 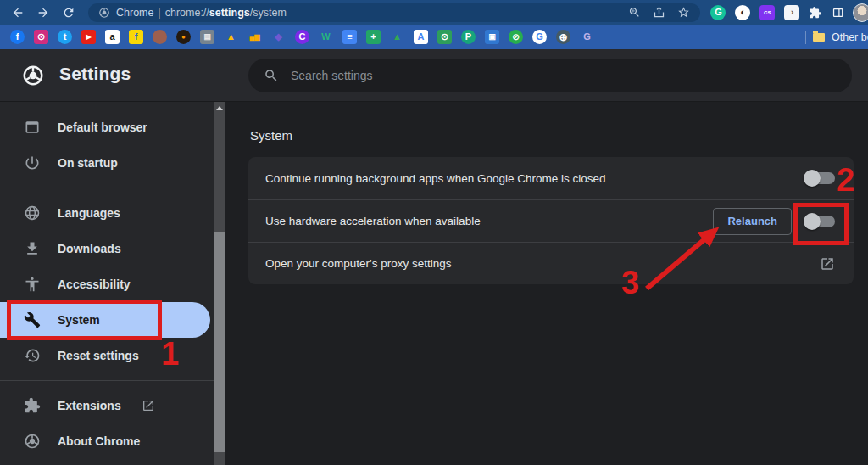 What do you see at coordinates (231, 37) in the screenshot?
I see `google-ads-icon: ▲` at bounding box center [231, 37].